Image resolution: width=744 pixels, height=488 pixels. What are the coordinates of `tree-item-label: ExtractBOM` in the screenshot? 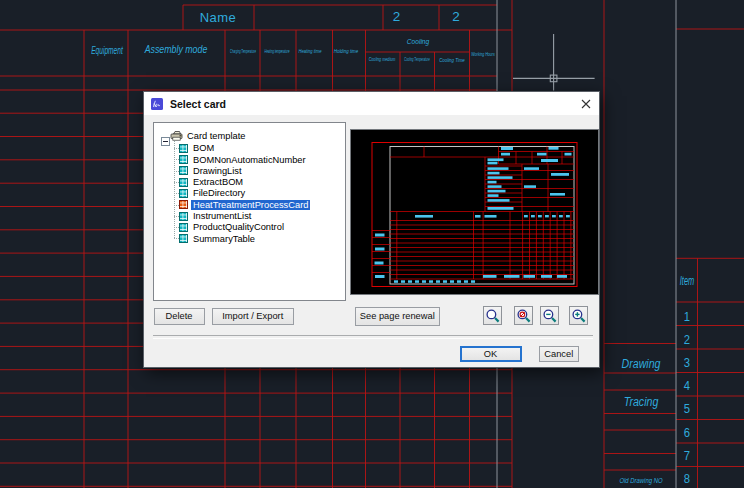 It's located at (218, 182).